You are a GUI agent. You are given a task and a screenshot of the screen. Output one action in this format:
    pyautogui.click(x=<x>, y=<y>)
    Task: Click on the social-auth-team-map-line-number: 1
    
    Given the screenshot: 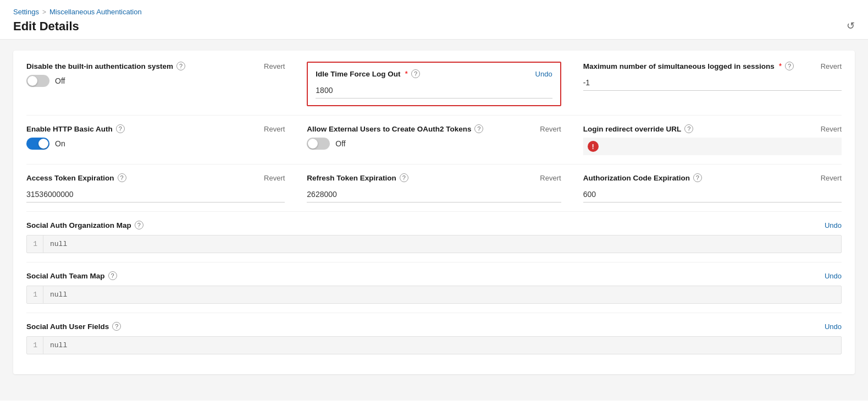 What is the action you would take?
    pyautogui.click(x=35, y=295)
    